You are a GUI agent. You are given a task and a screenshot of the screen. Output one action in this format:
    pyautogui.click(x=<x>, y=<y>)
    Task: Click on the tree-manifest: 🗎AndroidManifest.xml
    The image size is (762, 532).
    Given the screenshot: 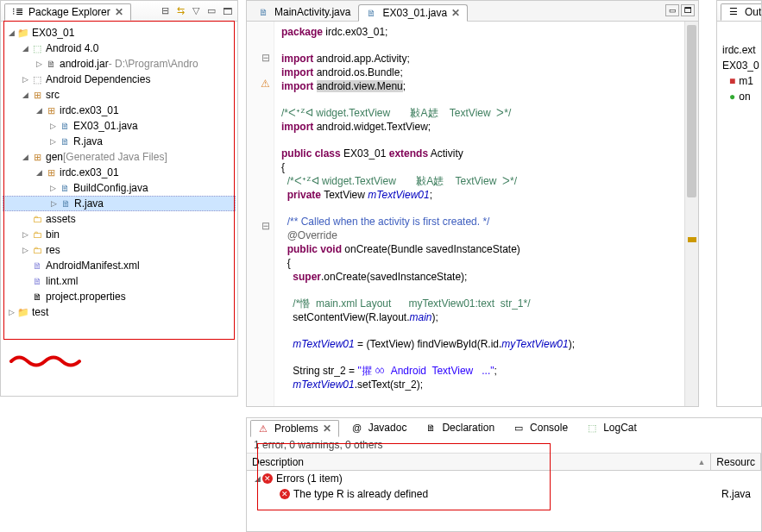 What is the action you would take?
    pyautogui.click(x=119, y=266)
    